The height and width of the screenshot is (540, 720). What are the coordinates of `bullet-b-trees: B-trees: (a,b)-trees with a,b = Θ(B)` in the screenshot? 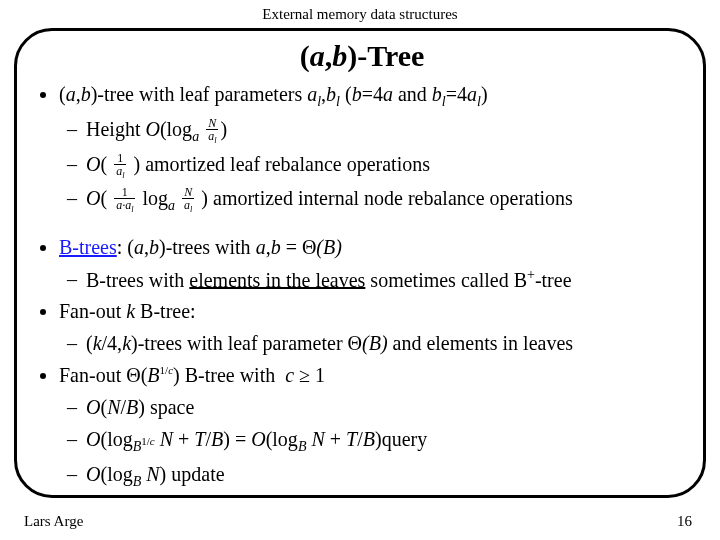 It's located at (371, 247).